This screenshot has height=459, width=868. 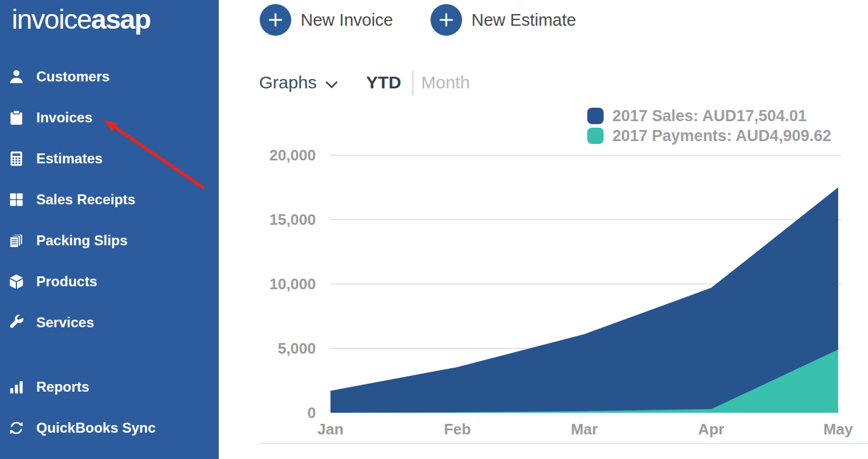 What do you see at coordinates (384, 83) in the screenshot?
I see `tab-ytd: YTD` at bounding box center [384, 83].